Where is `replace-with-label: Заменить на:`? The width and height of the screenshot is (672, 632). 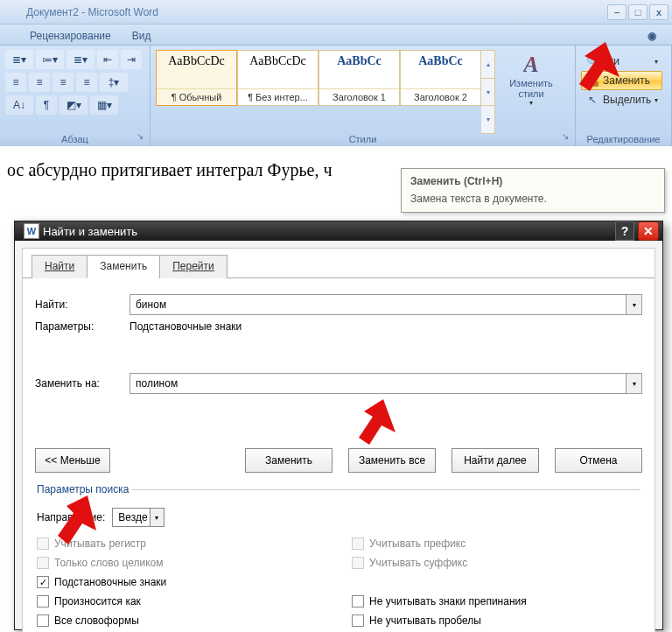
replace-with-label: Заменить на: is located at coordinates (78, 383).